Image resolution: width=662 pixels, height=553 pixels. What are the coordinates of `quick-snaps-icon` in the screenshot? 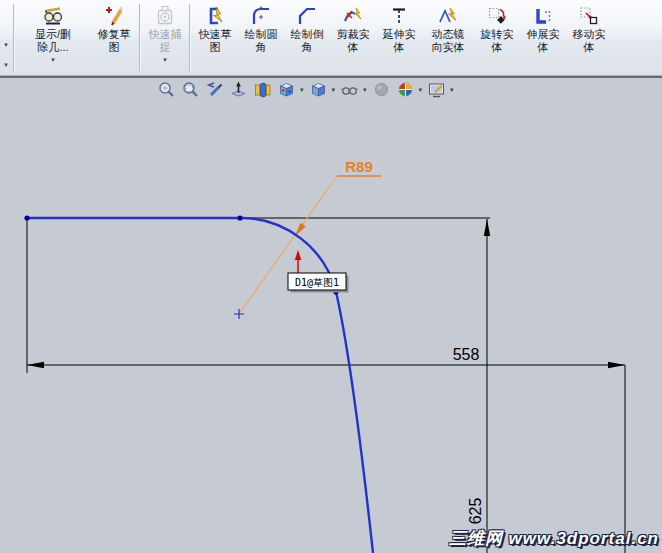 It's located at (165, 16).